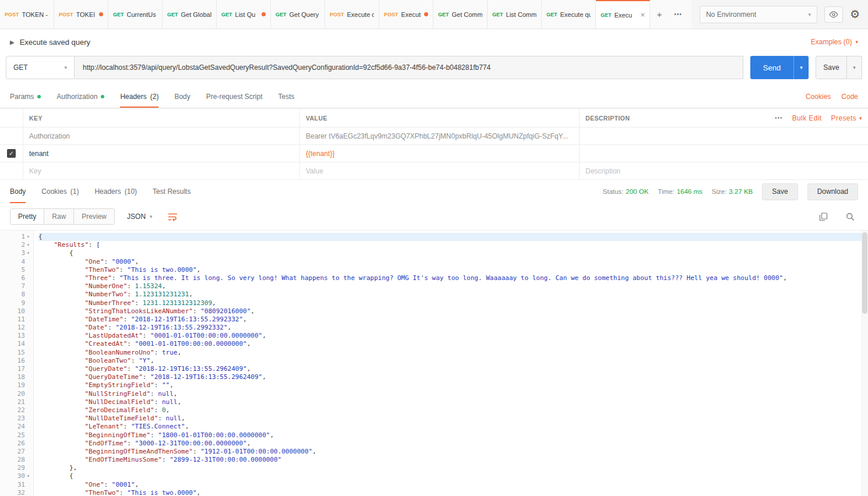 The width and height of the screenshot is (868, 496). Describe the element at coordinates (779, 118) in the screenshot. I see `table-more-options-button: •••` at that location.